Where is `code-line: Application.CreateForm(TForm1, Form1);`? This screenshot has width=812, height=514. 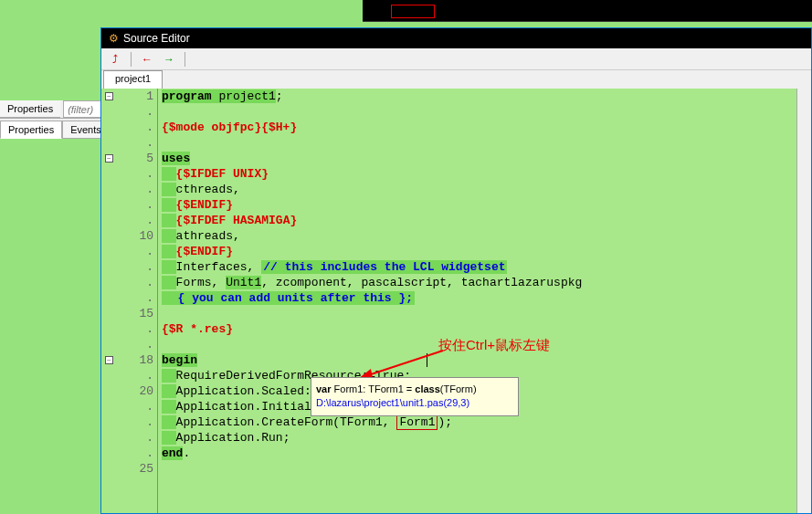 code-line: Application.CreateForm(TForm1, Form1); is located at coordinates (484, 422).